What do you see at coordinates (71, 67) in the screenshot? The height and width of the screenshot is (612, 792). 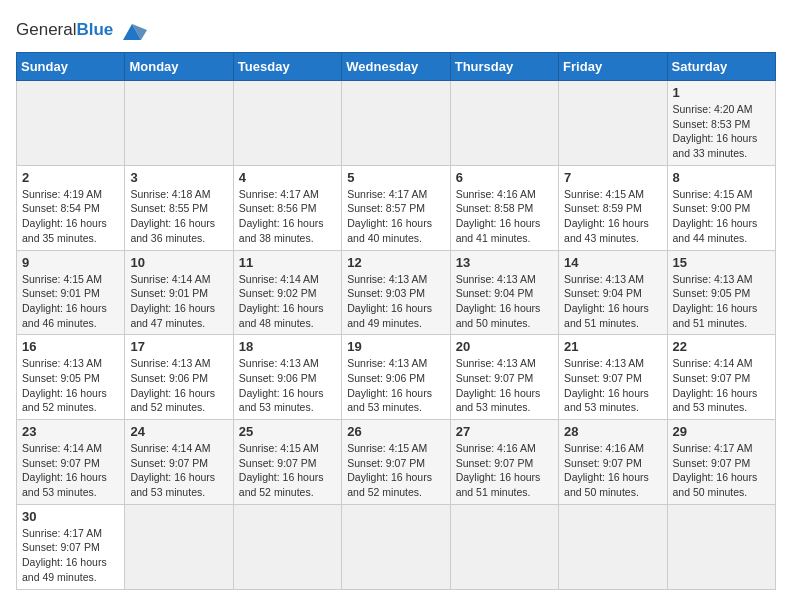 I see `column-header-sunday: Sunday` at bounding box center [71, 67].